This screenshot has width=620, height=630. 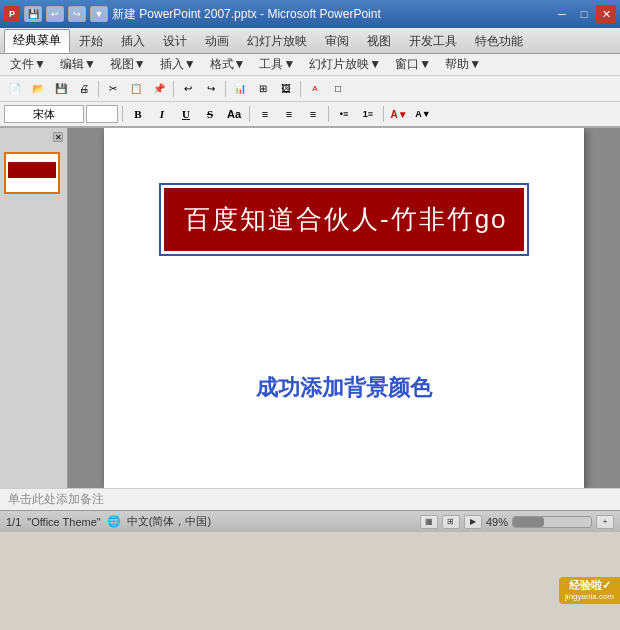 What do you see at coordinates (584, 14) in the screenshot?
I see `window-controls: ─ □ ✕` at bounding box center [584, 14].